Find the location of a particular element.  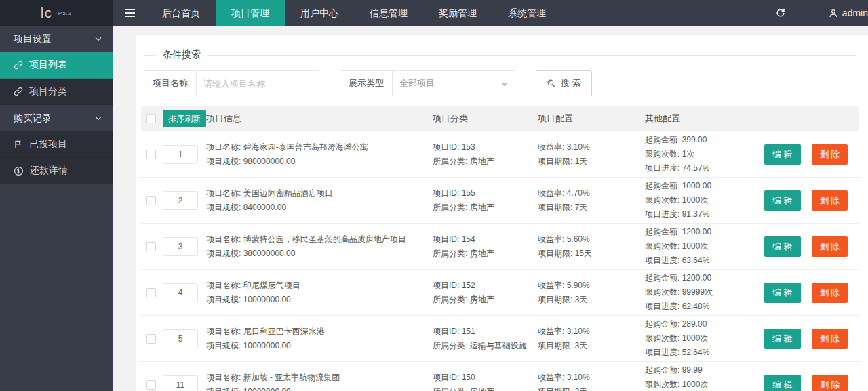

sidebar-item-project-category: 项目分类 is located at coordinates (56, 92).